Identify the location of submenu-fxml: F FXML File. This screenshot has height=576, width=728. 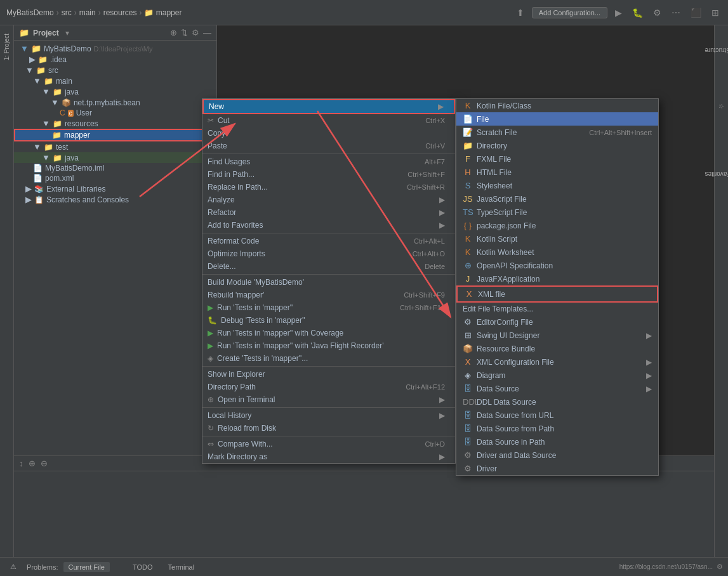
(557, 159).